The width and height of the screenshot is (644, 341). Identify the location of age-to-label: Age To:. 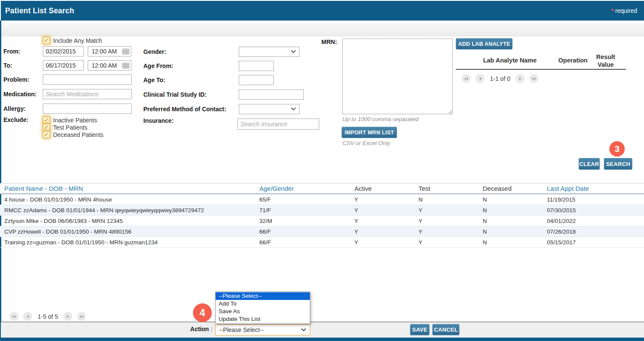
(154, 80).